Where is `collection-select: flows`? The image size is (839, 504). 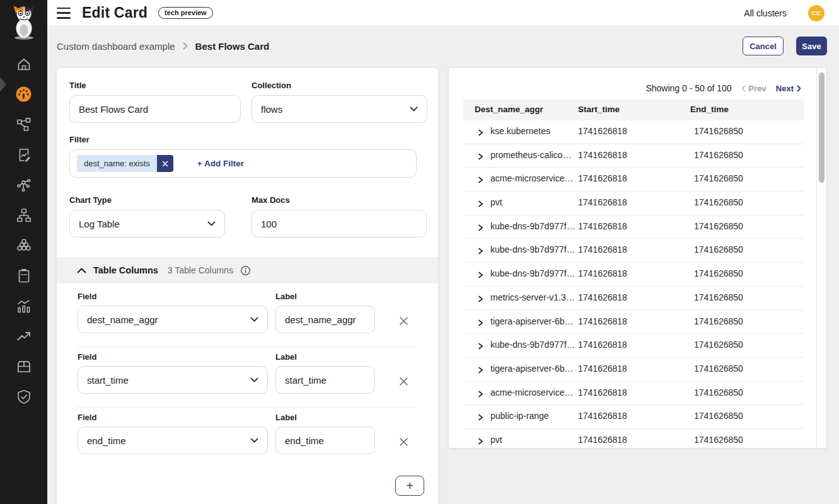 collection-select: flows is located at coordinates (339, 109).